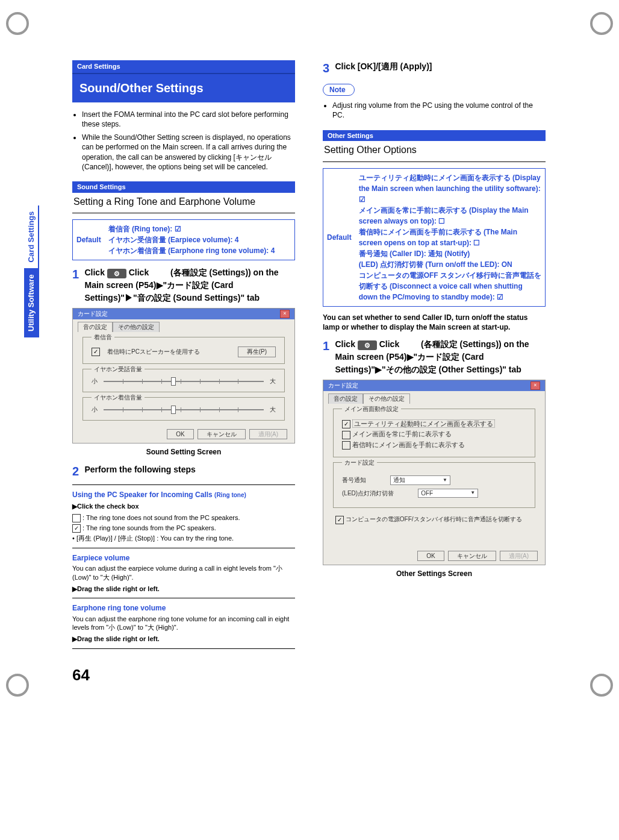 The width and height of the screenshot is (619, 840). Describe the element at coordinates (149, 528) in the screenshot. I see `desc-text: : The ring tone sounds from the PC speak…` at that location.